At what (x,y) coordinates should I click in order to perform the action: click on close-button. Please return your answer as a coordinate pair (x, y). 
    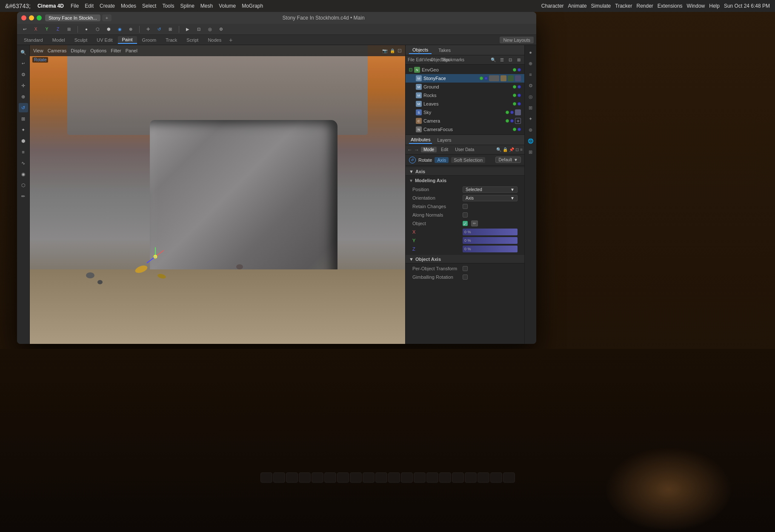
    Looking at the image, I should click on (24, 18).